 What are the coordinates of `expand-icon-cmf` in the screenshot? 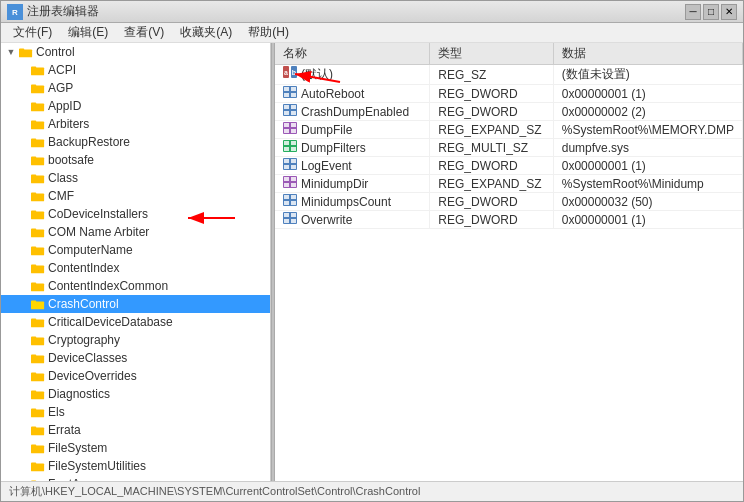 It's located at (24, 196).